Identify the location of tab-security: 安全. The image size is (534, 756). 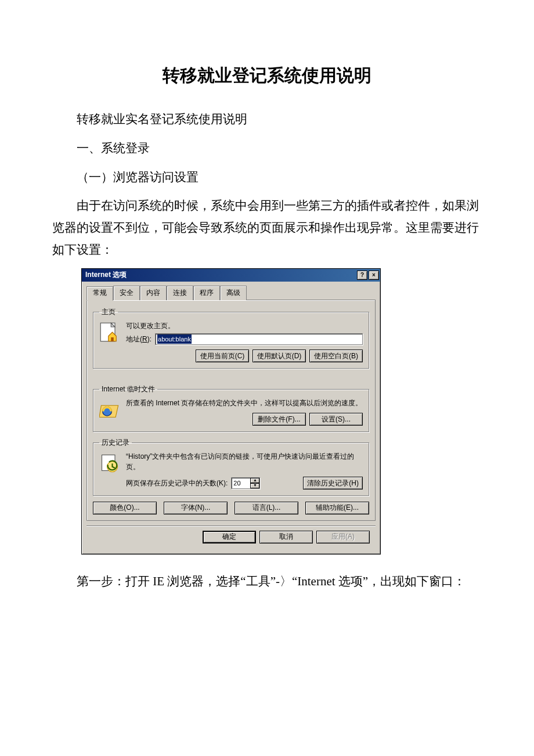
(127, 293).